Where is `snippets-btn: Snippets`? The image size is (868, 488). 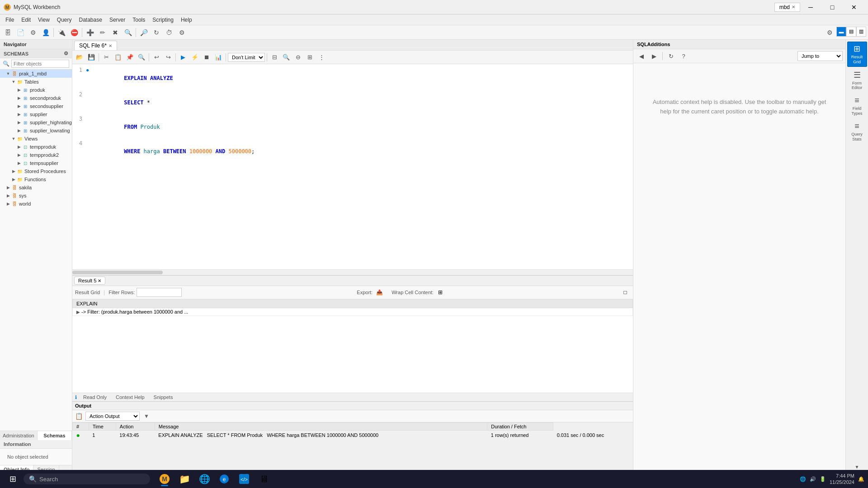
snippets-btn: Snippets is located at coordinates (164, 397).